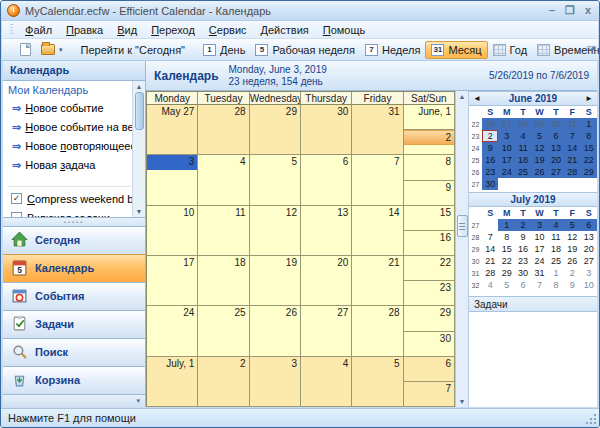 The image size is (600, 428). What do you see at coordinates (572, 160) in the screenshot?
I see `mini-day-cell: 21` at bounding box center [572, 160].